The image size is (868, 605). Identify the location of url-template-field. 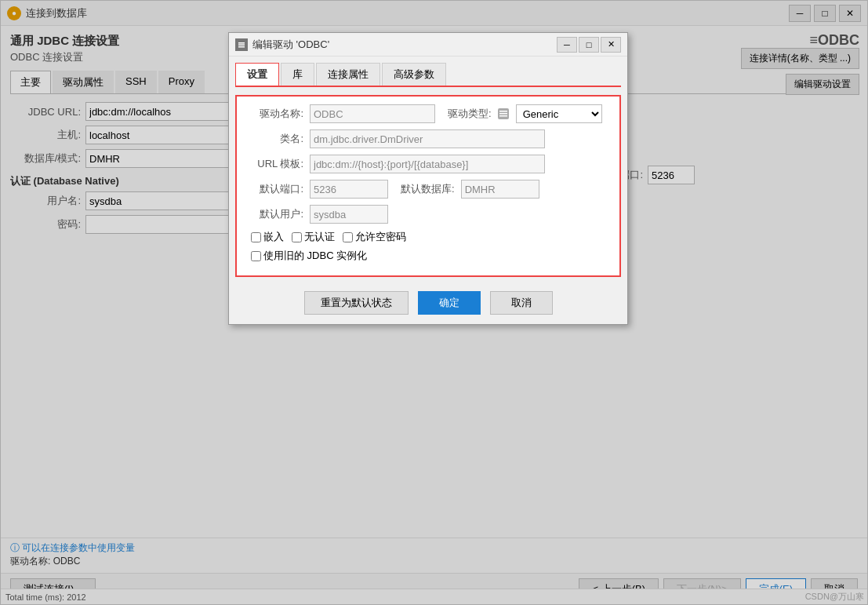
(427, 164).